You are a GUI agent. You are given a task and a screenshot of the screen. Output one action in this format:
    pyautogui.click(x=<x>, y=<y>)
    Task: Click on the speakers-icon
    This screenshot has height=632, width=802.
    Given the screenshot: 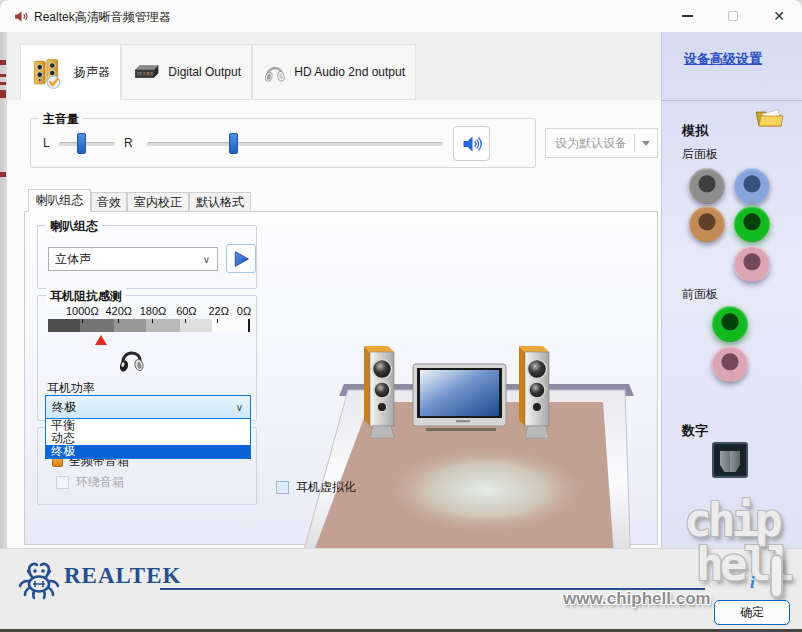 What is the action you would take?
    pyautogui.click(x=48, y=73)
    